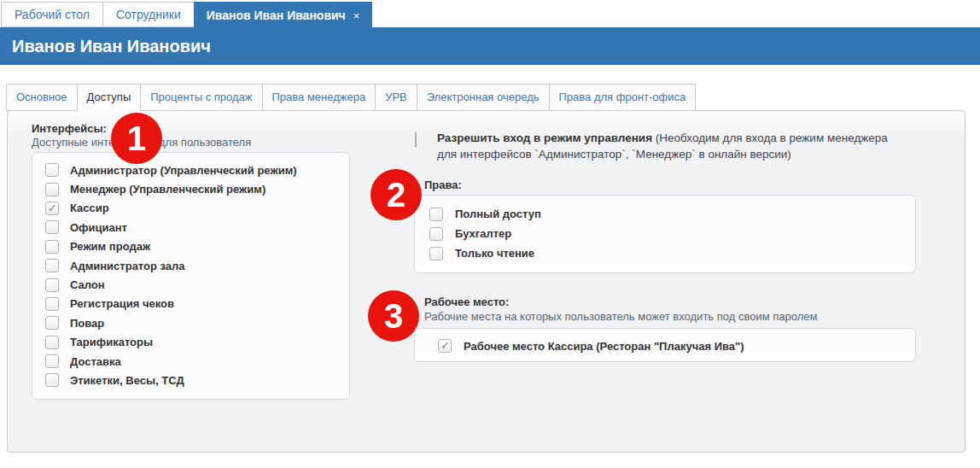  Describe the element at coordinates (623, 97) in the screenshot. I see `section-tab-label: Права для фронт-офиса` at that location.